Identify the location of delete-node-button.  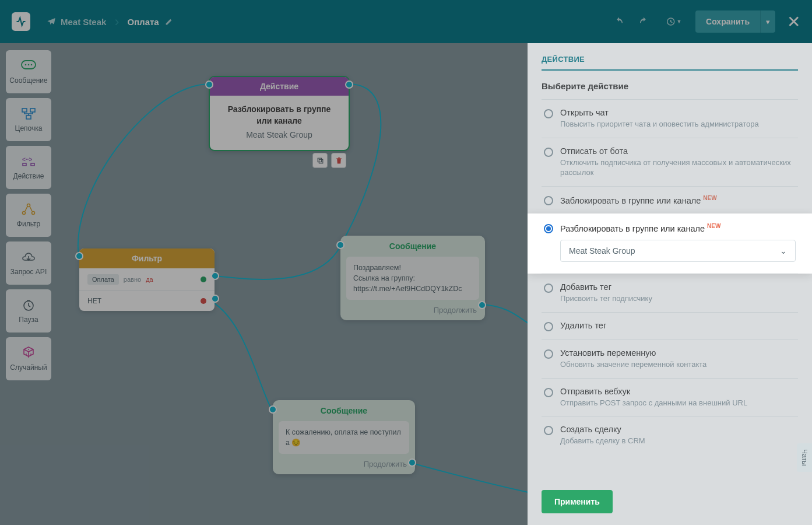
(339, 160).